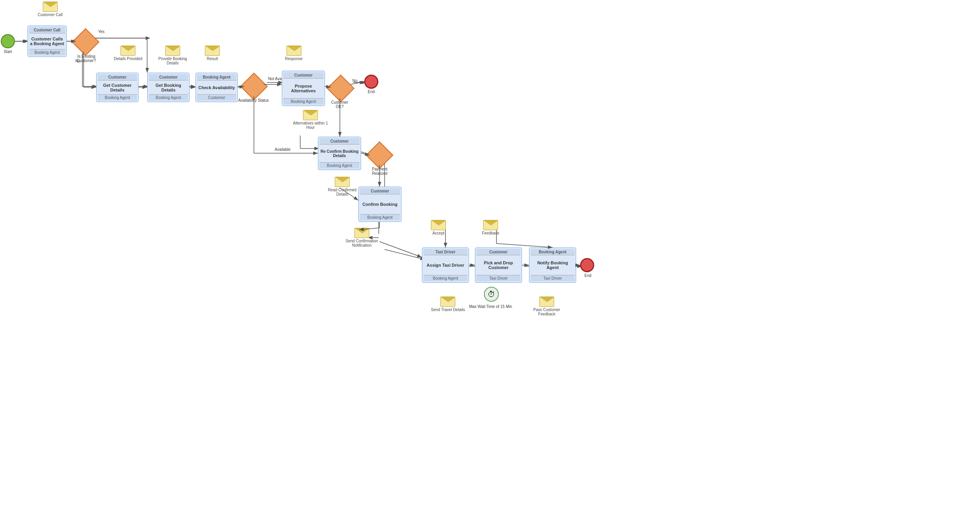 The height and width of the screenshot is (513, 980). What do you see at coordinates (128, 53) in the screenshot?
I see `details-provided-envelope: Details Provided` at bounding box center [128, 53].